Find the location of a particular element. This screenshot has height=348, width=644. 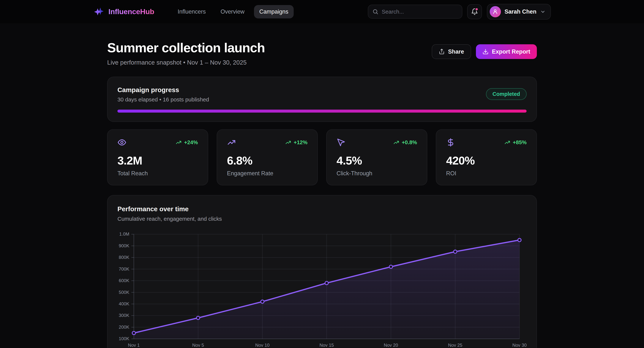

stat-card-roi: +85% 420% ROI is located at coordinates (486, 157).